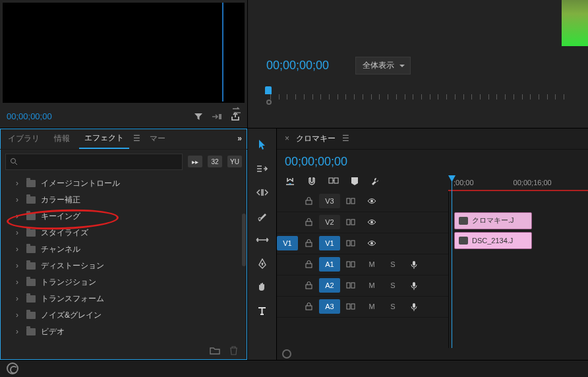 The image size is (588, 377). What do you see at coordinates (262, 169) in the screenshot?
I see `track-select-tool` at bounding box center [262, 169].